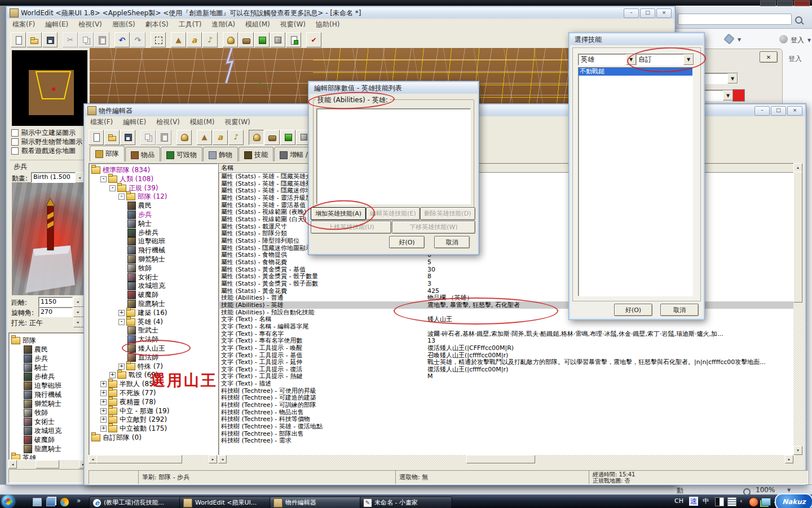 This screenshot has width=812, height=508. What do you see at coordinates (802, 3) in the screenshot?
I see `browser-close-button` at bounding box center [802, 3].